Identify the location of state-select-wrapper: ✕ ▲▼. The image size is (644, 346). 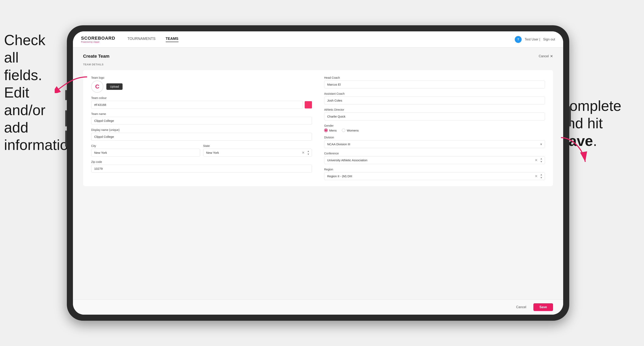
(258, 153).